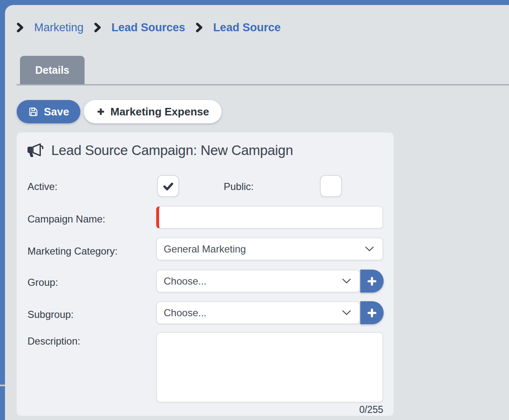 This screenshot has width=509, height=420. I want to click on panel-title-row: Lead Source Campaign: New Campaign, so click(159, 150).